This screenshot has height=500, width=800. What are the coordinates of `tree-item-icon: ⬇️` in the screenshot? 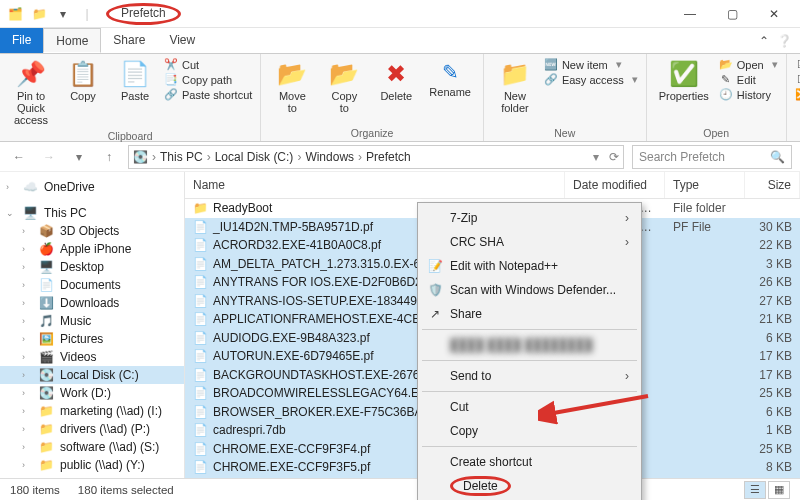 It's located at (46, 303).